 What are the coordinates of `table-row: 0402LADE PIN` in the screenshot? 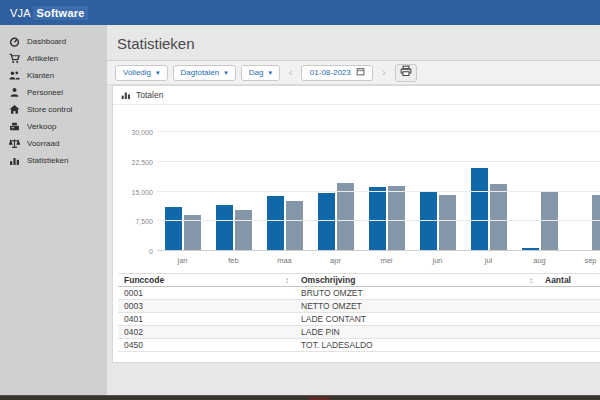 It's located at (359, 332).